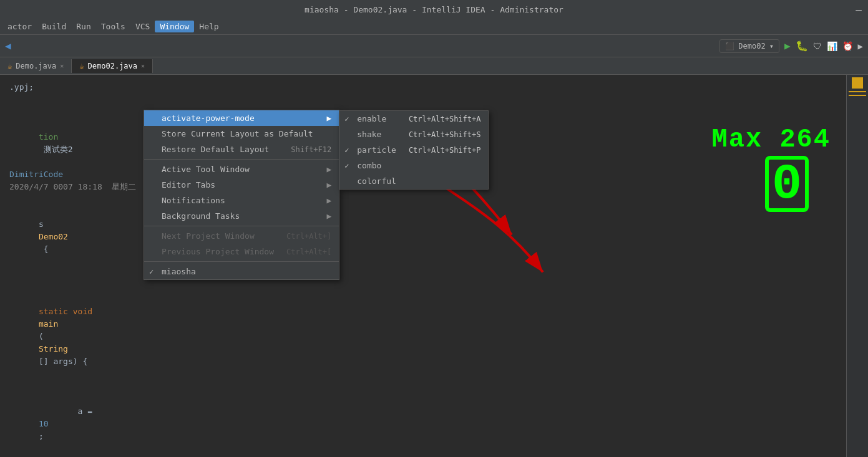 The height and width of the screenshot is (457, 868). Describe the element at coordinates (771, 46) in the screenshot. I see `run-config-arrow: ▾` at that location.